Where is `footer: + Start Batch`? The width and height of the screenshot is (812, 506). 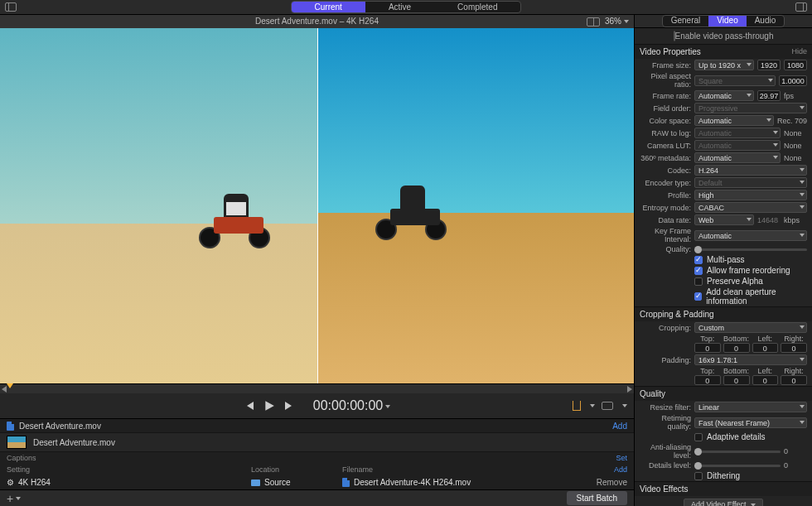 footer: + Start Batch is located at coordinates (317, 498).